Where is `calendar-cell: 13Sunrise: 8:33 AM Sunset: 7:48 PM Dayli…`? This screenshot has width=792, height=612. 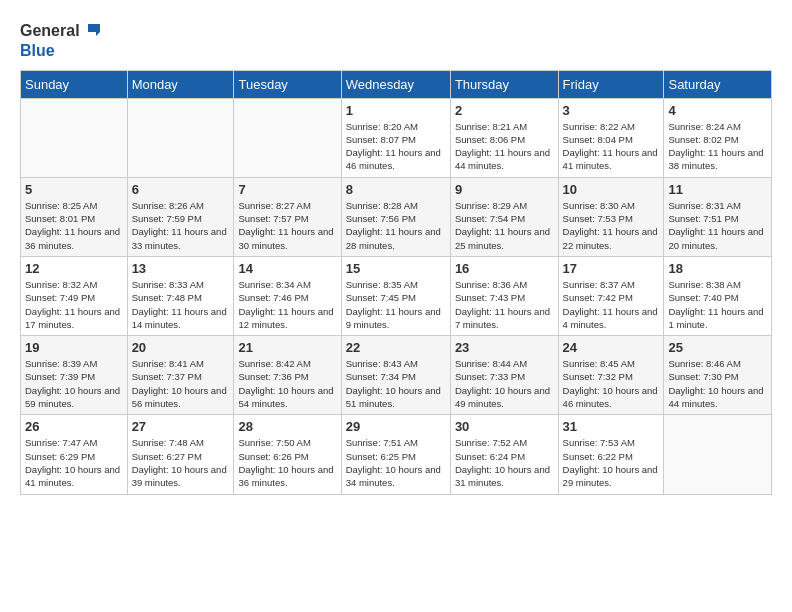 calendar-cell: 13Sunrise: 8:33 AM Sunset: 7:48 PM Dayli… is located at coordinates (180, 296).